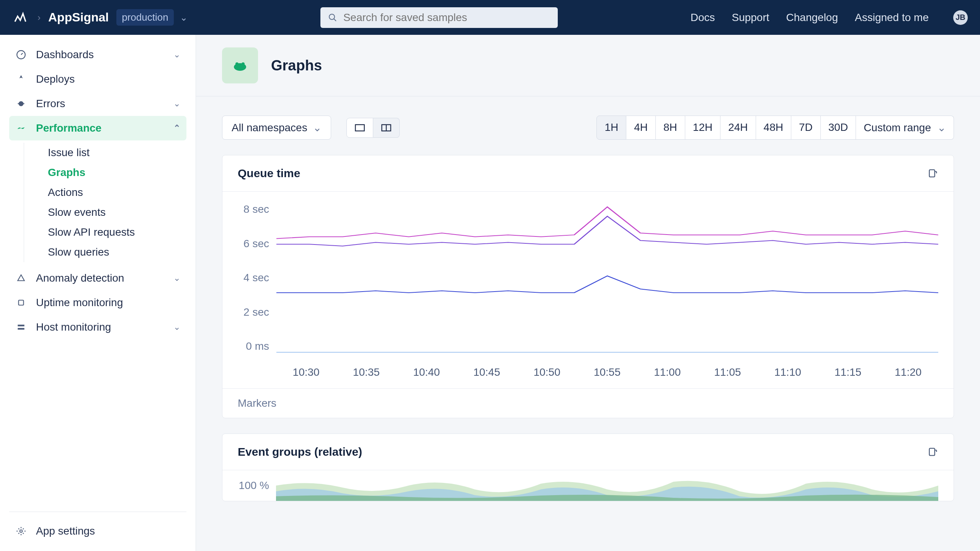 Image resolution: width=980 pixels, height=551 pixels. I want to click on brand-name: AppSignal, so click(78, 18).